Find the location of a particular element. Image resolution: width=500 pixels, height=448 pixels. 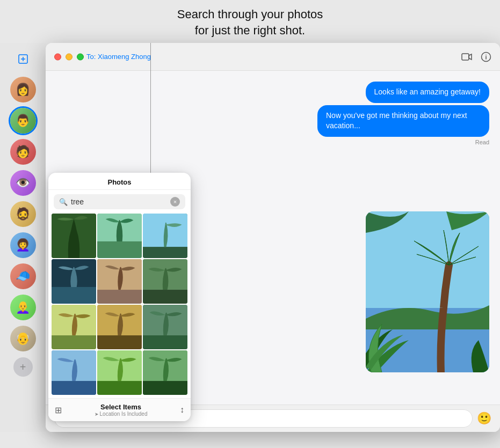

location-text: Location Is Included is located at coordinates (124, 414).